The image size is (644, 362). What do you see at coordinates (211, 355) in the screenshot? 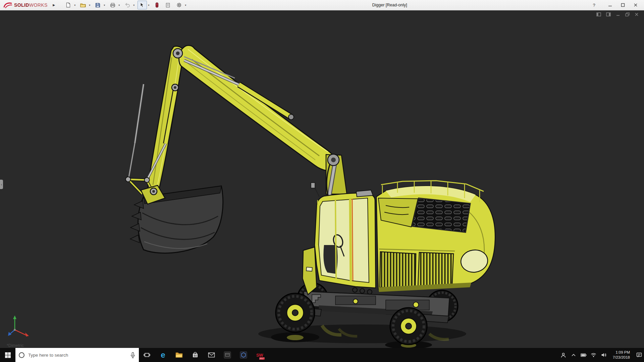
I see `mail-icon` at bounding box center [211, 355].